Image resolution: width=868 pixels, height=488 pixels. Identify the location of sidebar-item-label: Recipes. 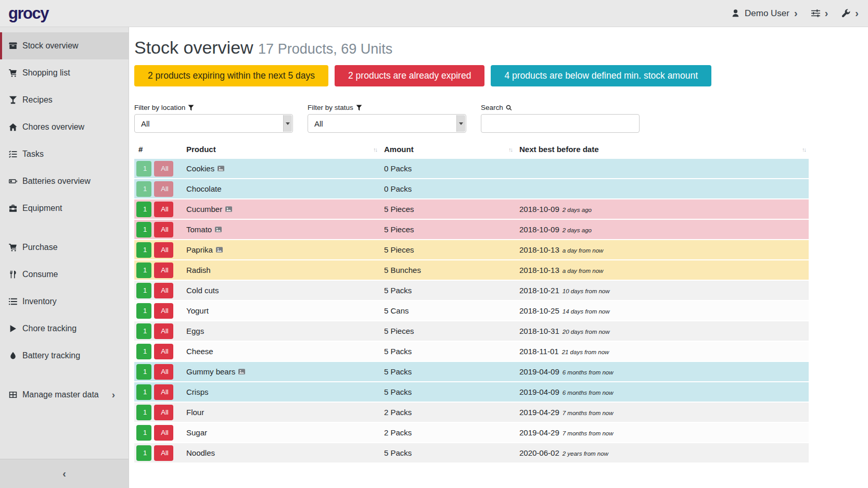
(37, 100).